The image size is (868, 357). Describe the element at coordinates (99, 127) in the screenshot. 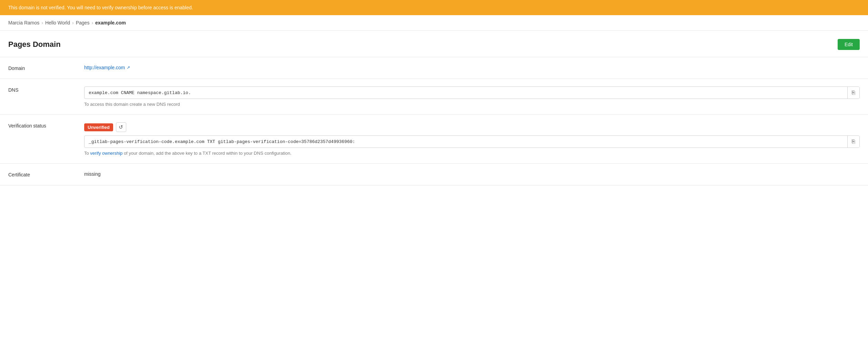

I see `unverified-badge: Unverified` at that location.